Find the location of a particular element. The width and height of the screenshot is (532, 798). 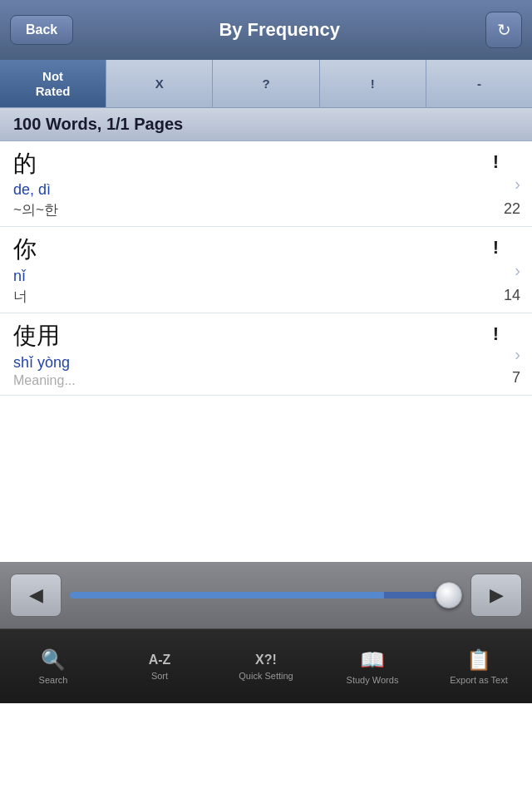

refresh-icon: ↻ is located at coordinates (504, 30).